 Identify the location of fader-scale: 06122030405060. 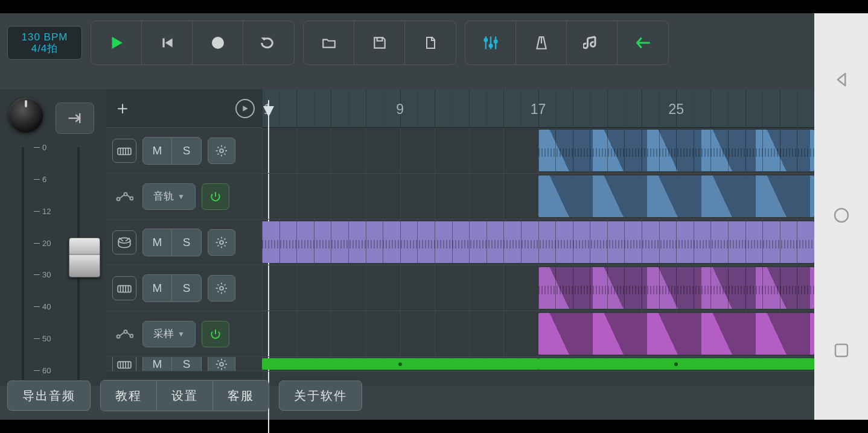
(42, 264).